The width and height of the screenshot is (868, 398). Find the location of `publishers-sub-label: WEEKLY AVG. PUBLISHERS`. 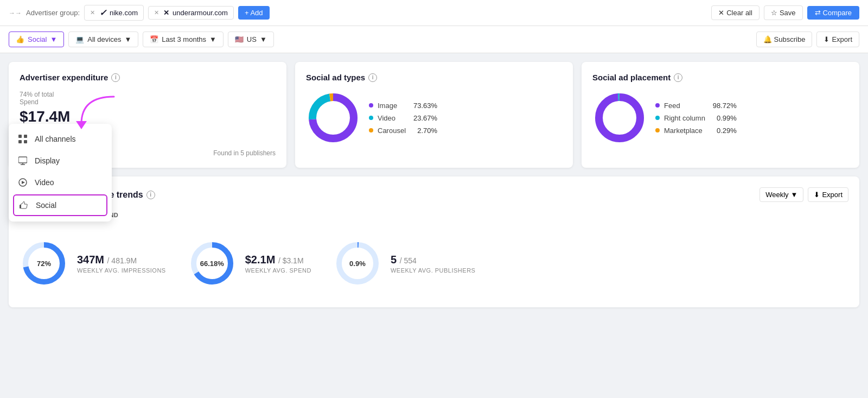

publishers-sub-label: WEEKLY AVG. PUBLISHERS is located at coordinates (433, 270).